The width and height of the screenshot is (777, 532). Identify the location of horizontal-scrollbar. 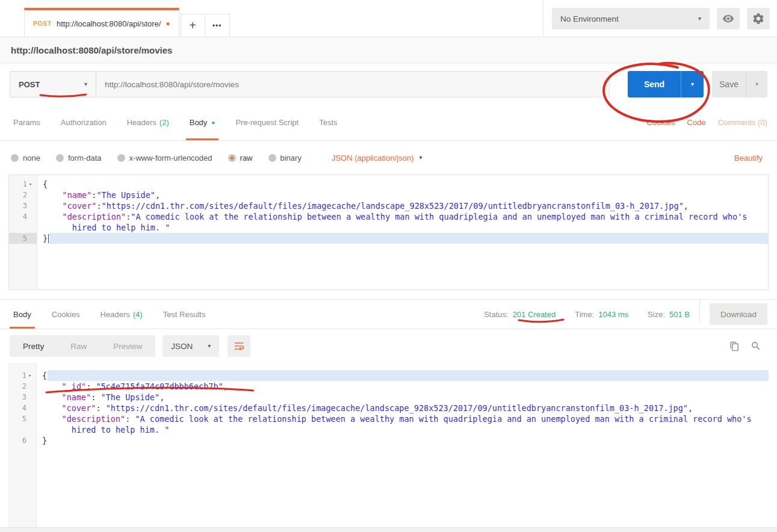
(389, 530).